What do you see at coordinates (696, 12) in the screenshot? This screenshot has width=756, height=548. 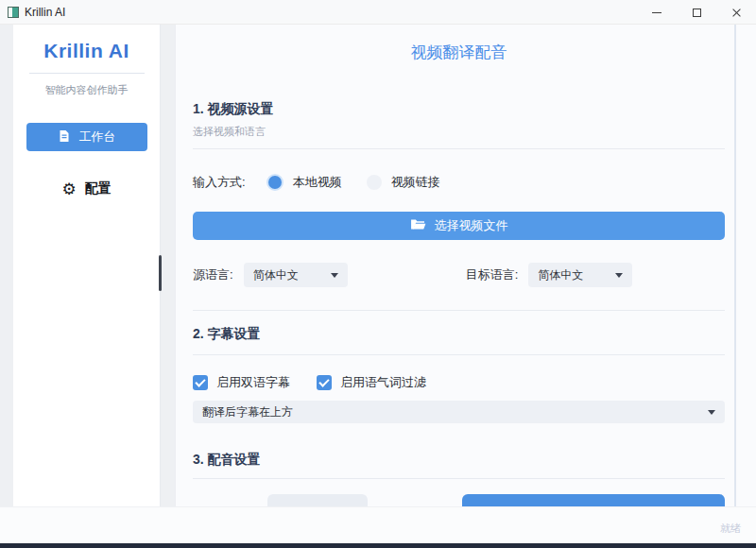 I see `maximize-button` at bounding box center [696, 12].